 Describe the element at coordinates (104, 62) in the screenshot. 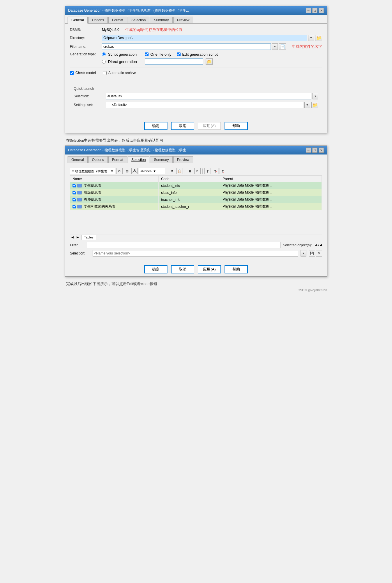

I see `direct-gen-radio` at that location.